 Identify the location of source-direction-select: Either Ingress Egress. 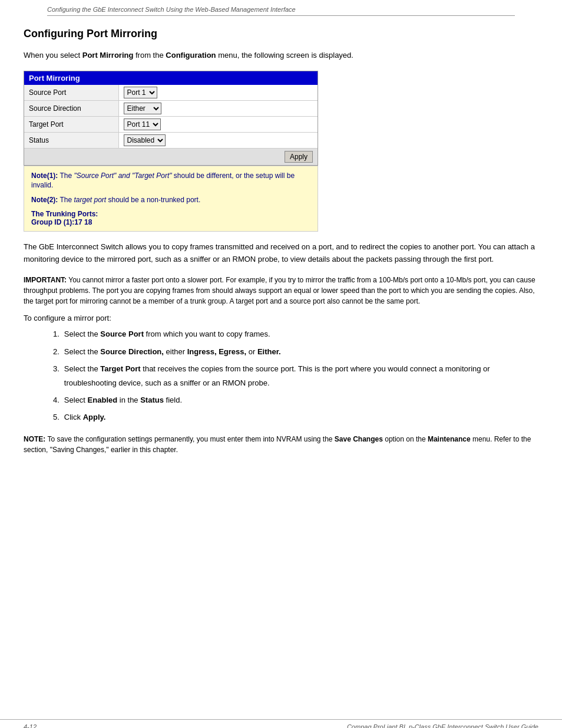
(143, 108).